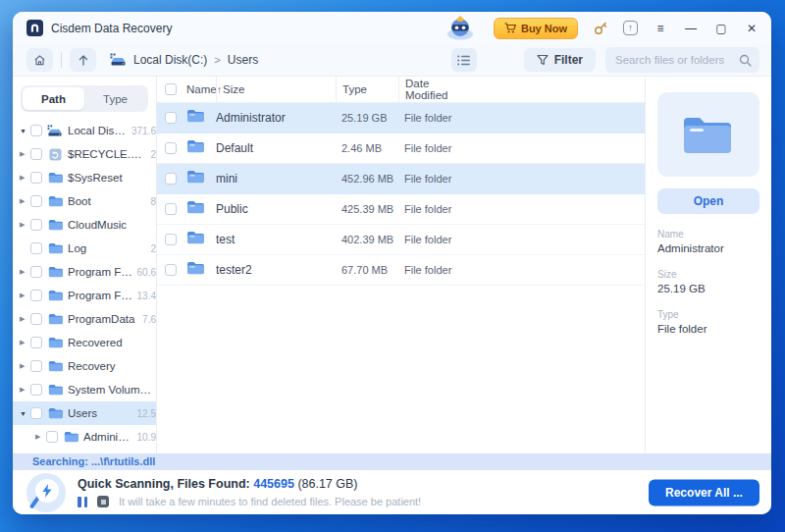  Describe the element at coordinates (400, 179) in the screenshot. I see `file-row-mini: mini452.96 MBFile folder` at that location.